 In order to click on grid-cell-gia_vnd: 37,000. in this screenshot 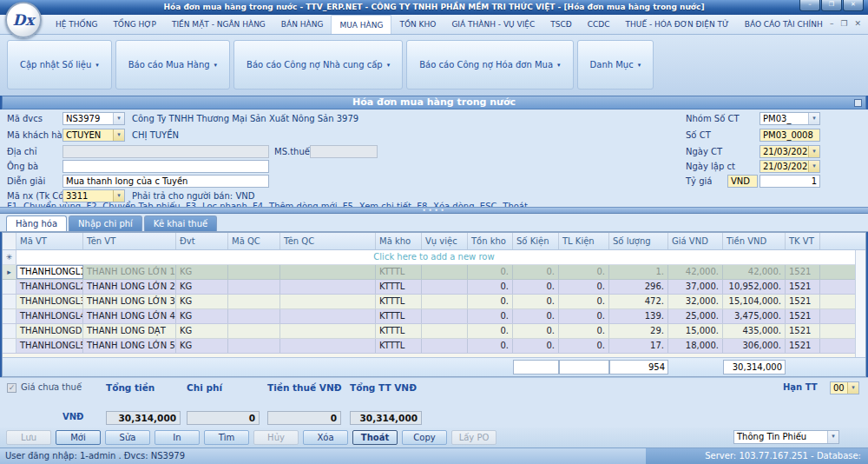, I will do `click(696, 287)`.